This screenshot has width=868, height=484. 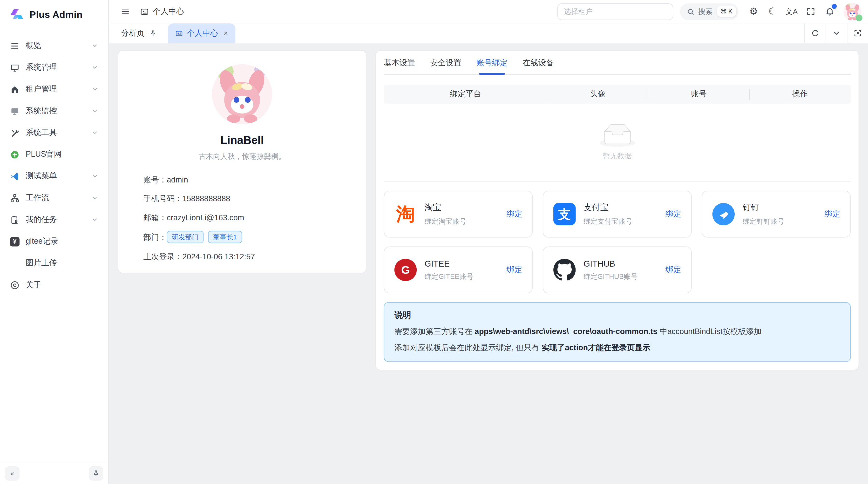 What do you see at coordinates (726, 11) in the screenshot?
I see `search-shortcut-badge: ⌘ K` at bounding box center [726, 11].